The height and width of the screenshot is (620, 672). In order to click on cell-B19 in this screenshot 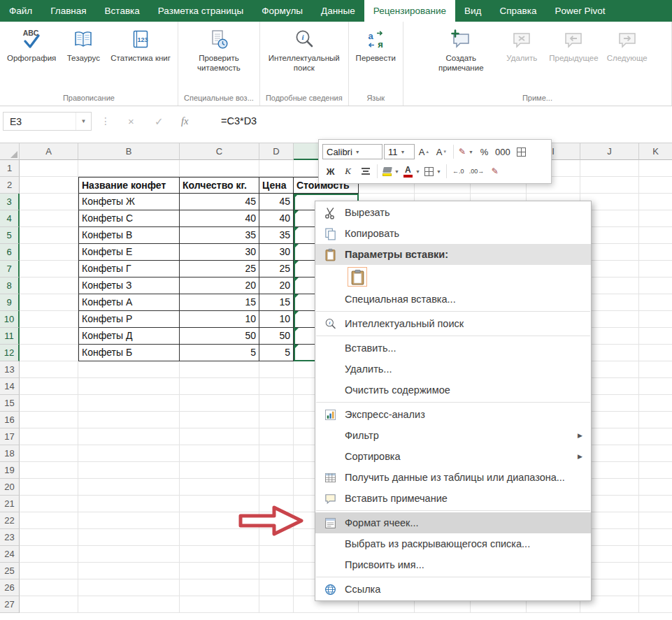, I will do `click(129, 470)`.